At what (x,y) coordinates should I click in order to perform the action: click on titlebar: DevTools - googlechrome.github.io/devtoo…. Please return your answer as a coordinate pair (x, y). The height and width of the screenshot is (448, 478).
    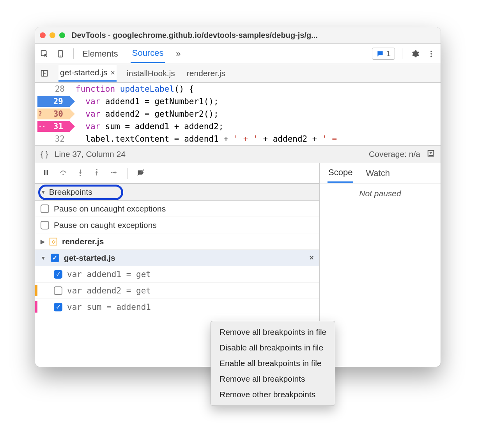
    Looking at the image, I should click on (238, 36).